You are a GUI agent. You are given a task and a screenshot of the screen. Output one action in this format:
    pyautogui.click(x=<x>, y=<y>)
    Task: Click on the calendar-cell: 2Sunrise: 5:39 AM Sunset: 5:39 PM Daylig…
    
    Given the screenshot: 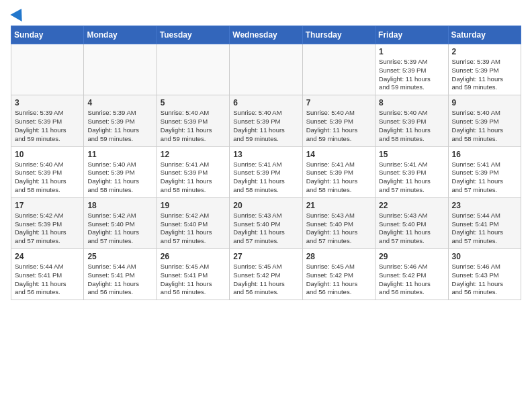 What is the action you would take?
    pyautogui.click(x=484, y=70)
    